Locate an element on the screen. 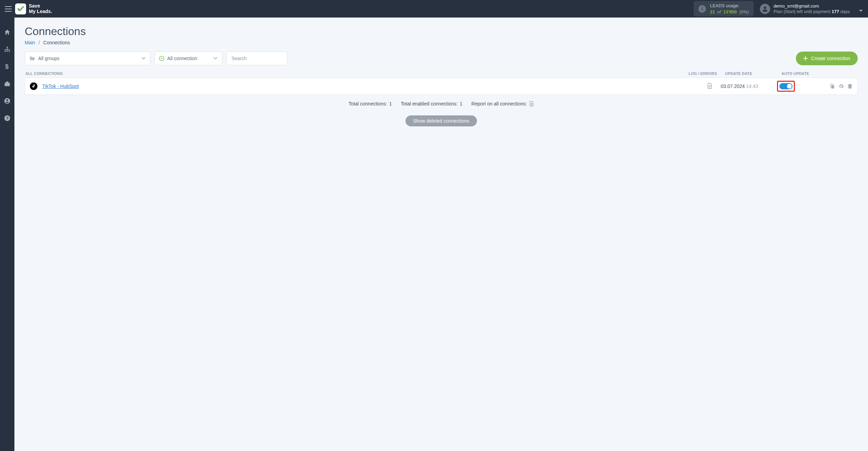 The width and height of the screenshot is (868, 451). status-label: All connection is located at coordinates (182, 58).